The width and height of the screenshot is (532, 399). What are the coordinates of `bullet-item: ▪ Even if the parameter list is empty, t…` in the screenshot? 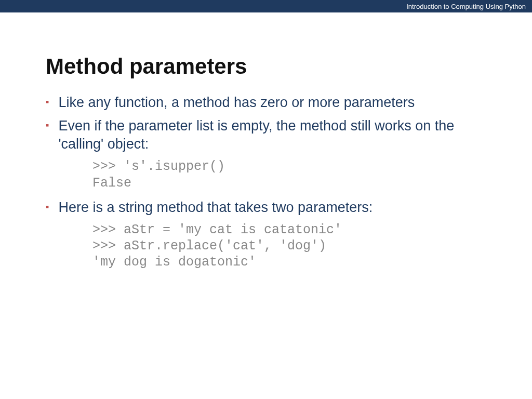 It's located at (266, 135).